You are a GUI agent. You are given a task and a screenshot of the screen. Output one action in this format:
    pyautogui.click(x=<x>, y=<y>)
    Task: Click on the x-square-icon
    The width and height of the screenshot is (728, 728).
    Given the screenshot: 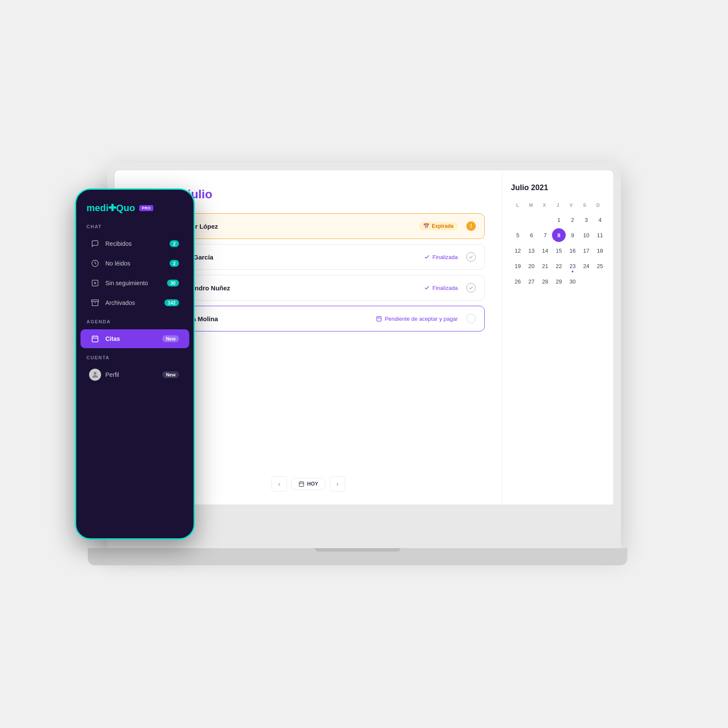 What is the action you would take?
    pyautogui.click(x=95, y=283)
    